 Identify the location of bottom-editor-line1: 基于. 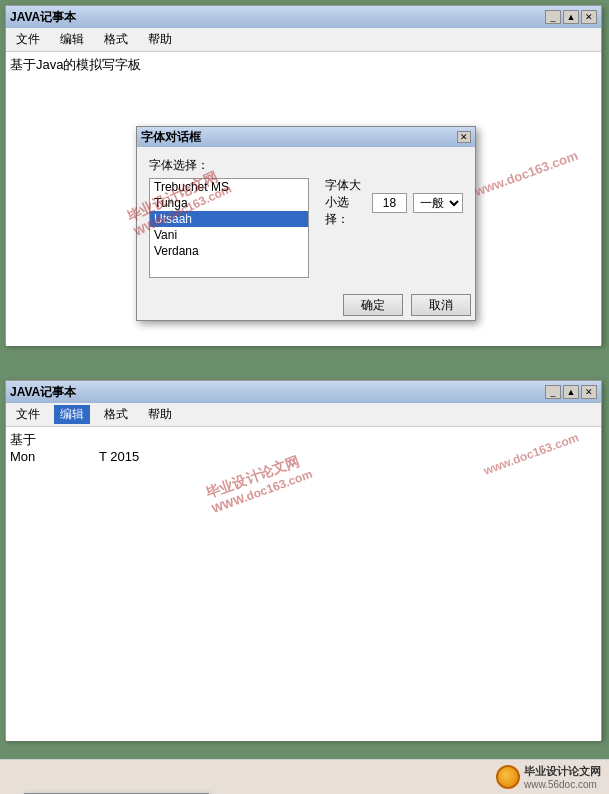
(304, 440).